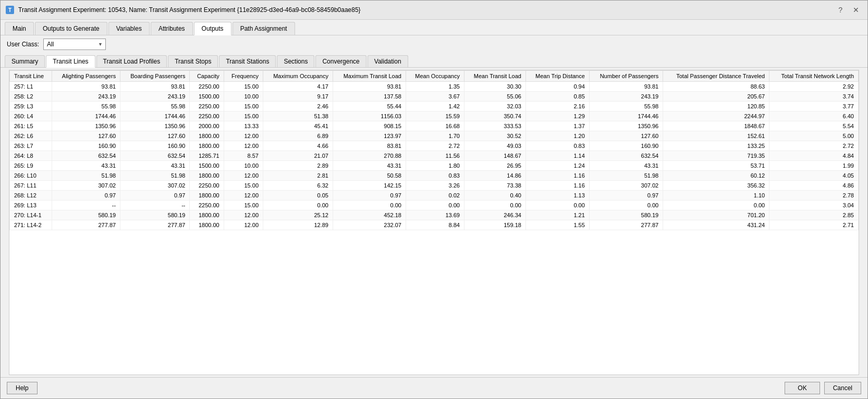  Describe the element at coordinates (298, 166) in the screenshot. I see `table-cell: 2.89` at that location.